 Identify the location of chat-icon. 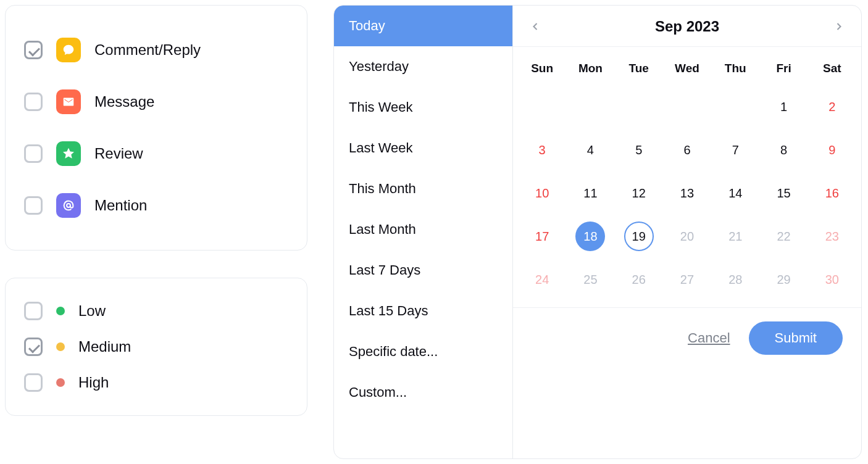
(69, 50).